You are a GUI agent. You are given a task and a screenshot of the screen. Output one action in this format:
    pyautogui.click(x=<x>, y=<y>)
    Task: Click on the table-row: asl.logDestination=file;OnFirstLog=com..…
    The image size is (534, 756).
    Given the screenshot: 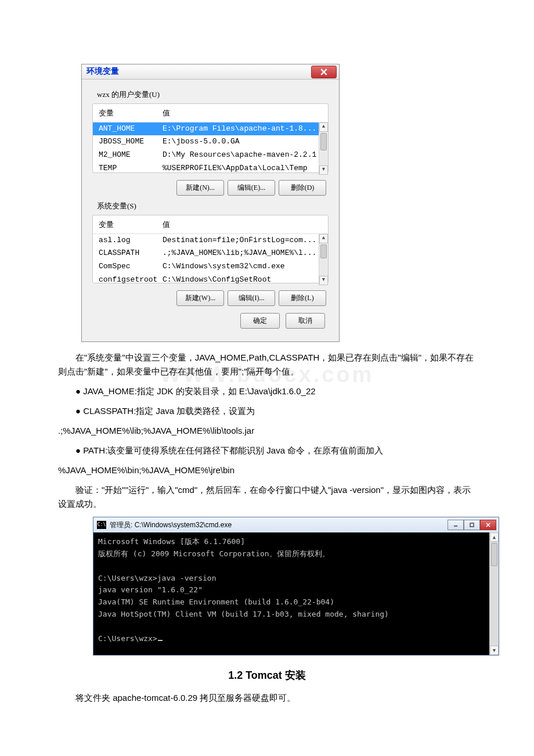 What is the action you would take?
    pyautogui.click(x=210, y=240)
    